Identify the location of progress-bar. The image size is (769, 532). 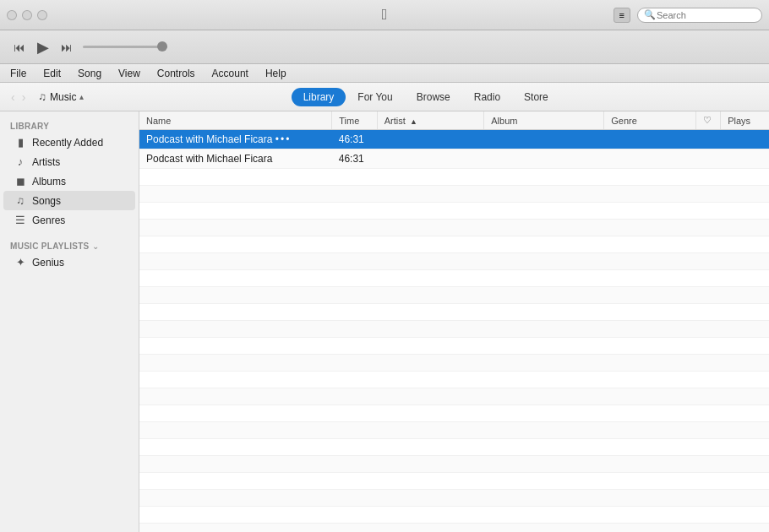
(125, 47).